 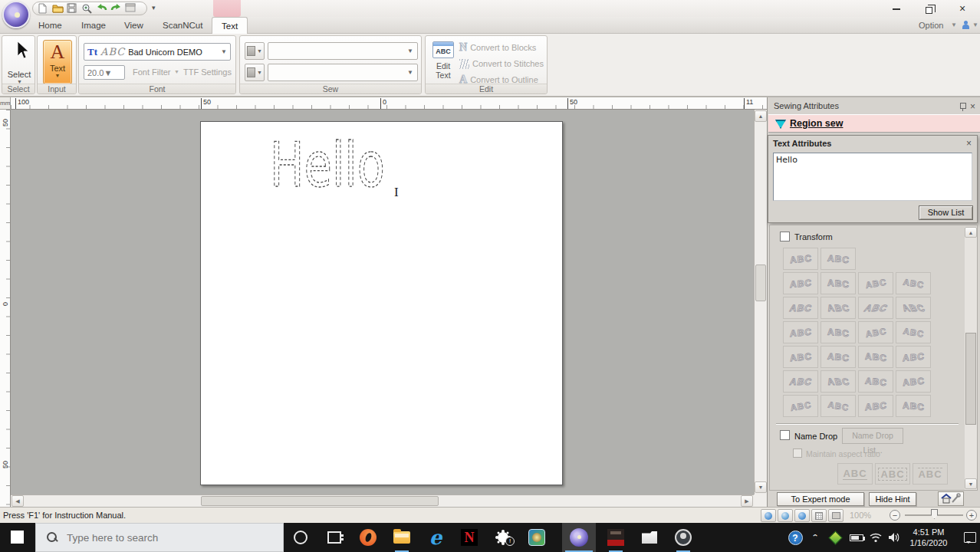 What do you see at coordinates (19, 62) in the screenshot?
I see `select-tool-button: Select ▼` at bounding box center [19, 62].